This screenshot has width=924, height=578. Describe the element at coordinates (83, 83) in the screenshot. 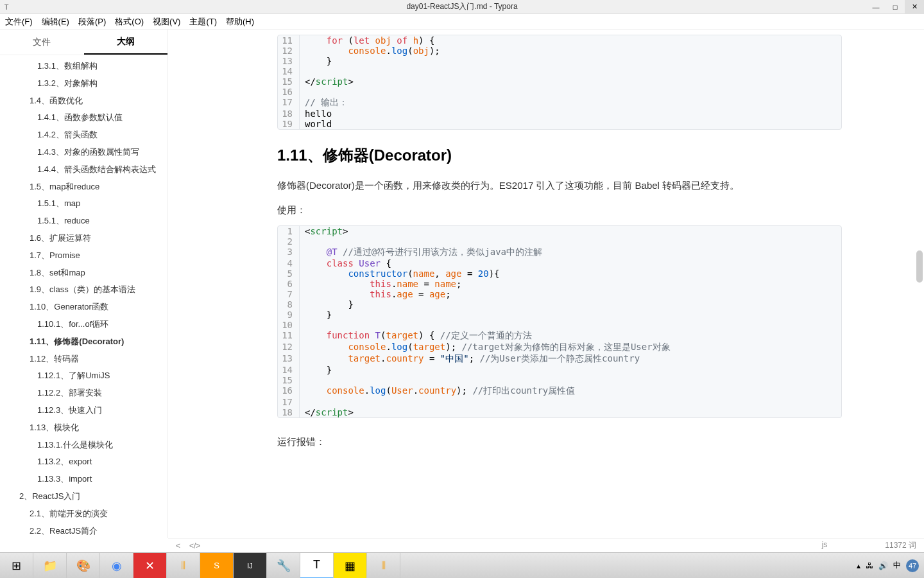

I see `outline-item: 1.3.2、对象解构` at that location.